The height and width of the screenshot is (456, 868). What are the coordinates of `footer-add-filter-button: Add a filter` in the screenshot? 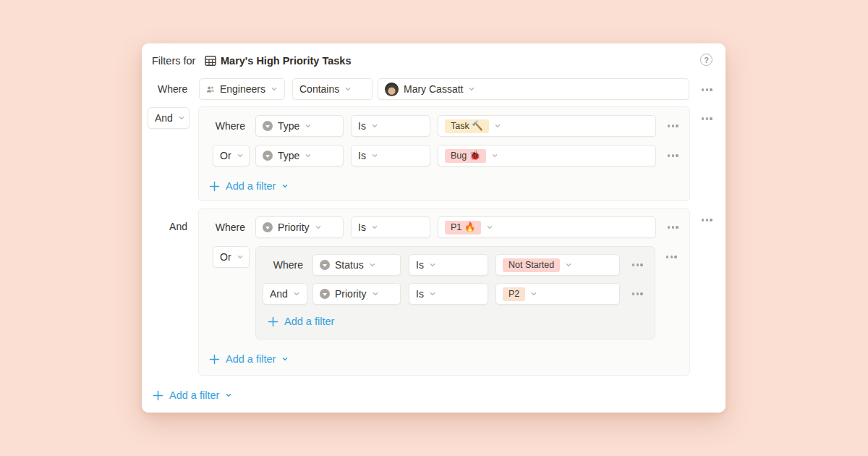 It's located at (192, 395).